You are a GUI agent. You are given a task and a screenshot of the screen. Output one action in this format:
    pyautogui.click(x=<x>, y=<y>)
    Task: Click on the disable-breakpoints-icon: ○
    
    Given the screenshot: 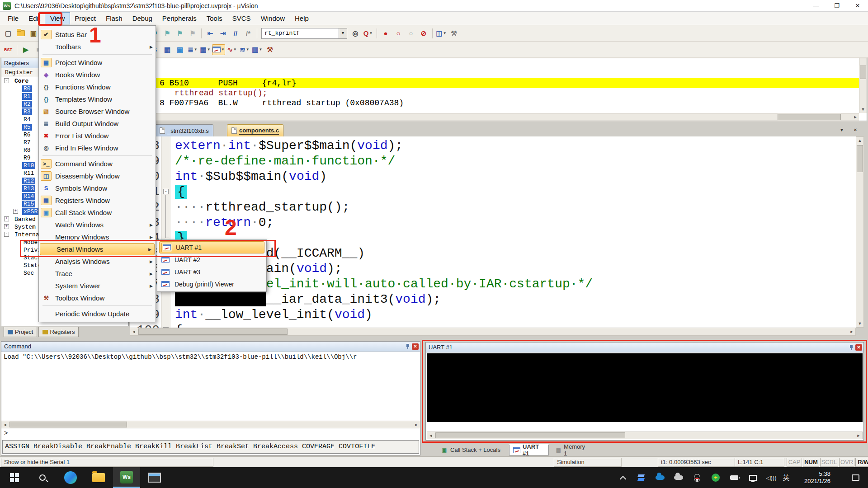 What is the action you would take?
    pyautogui.click(x=411, y=33)
    